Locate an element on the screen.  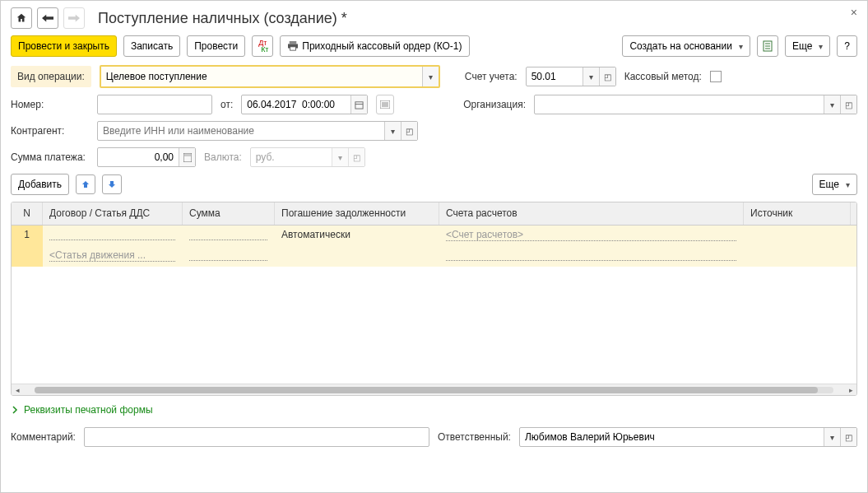
responsible-field: ▾ ◰ is located at coordinates (688, 437).